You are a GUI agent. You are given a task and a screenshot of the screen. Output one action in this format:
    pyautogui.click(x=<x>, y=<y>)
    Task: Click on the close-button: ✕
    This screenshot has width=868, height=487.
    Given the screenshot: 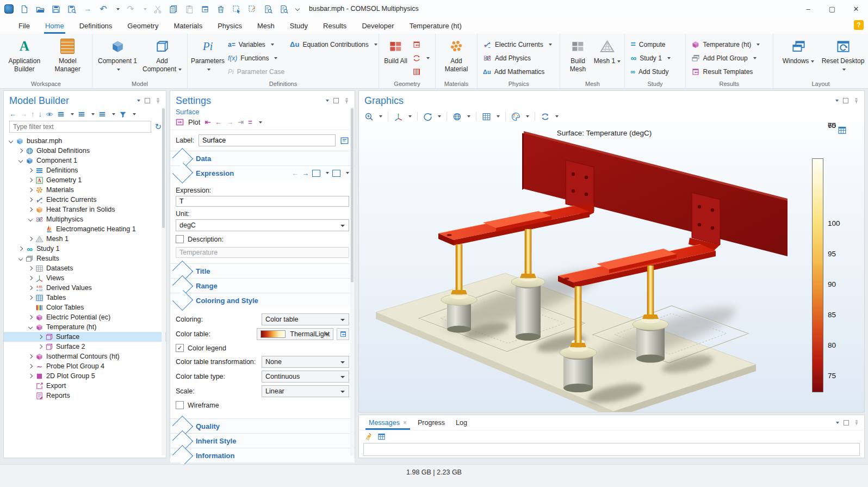 What is the action you would take?
    pyautogui.click(x=856, y=9)
    